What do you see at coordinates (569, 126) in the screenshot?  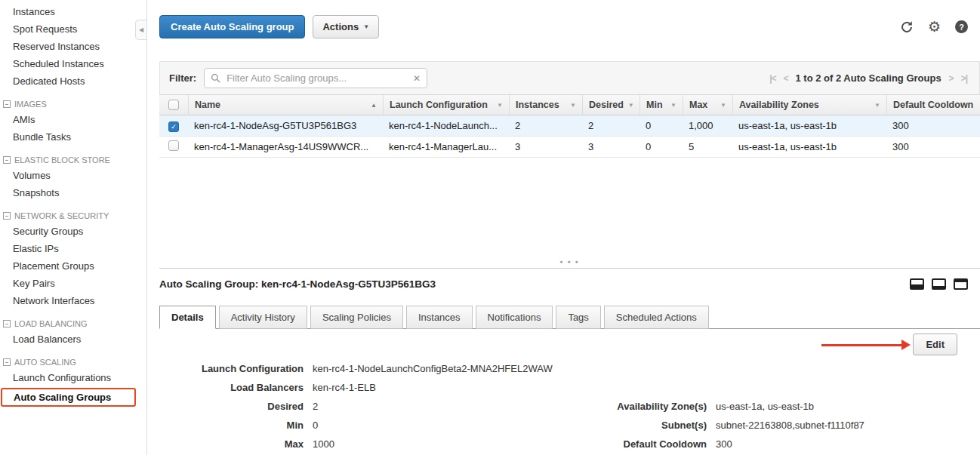 I see `table-row: ✓ ken-rc4-1-NodeAsg-G5TU3P561BG3 ken-rc4…` at bounding box center [569, 126].